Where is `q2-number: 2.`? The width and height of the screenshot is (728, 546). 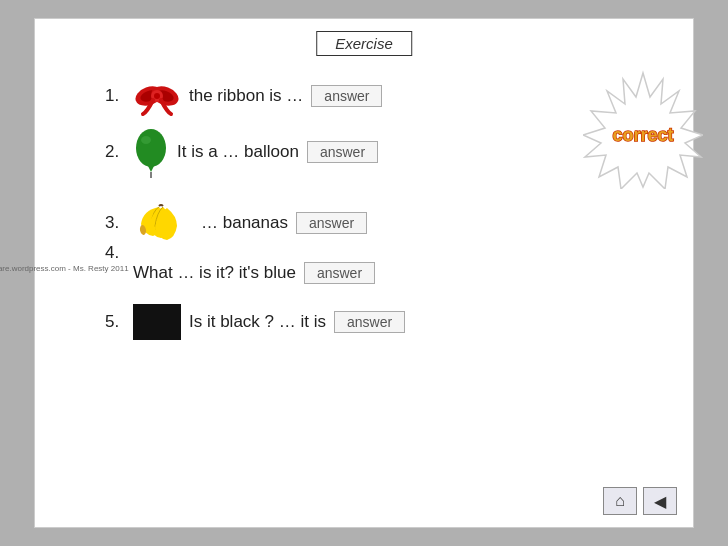
q2-number: 2. is located at coordinates (119, 152).